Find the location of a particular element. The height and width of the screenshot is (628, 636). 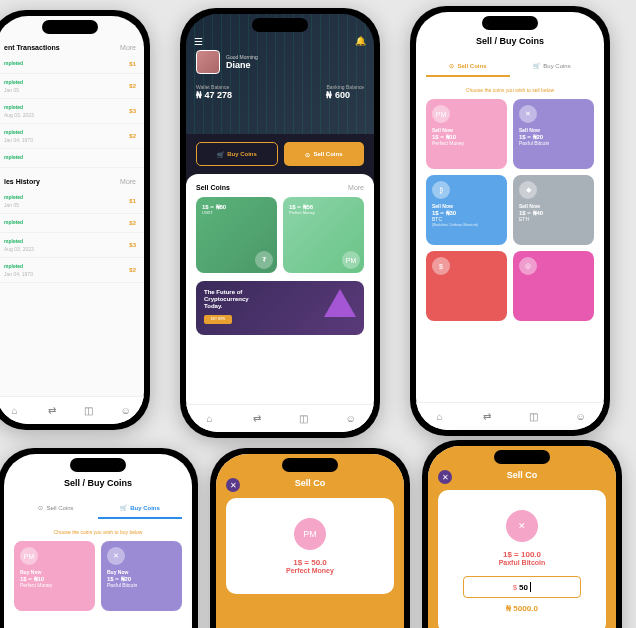

transaction-row: mpletedJan 05$1 is located at coordinates (72, 202).